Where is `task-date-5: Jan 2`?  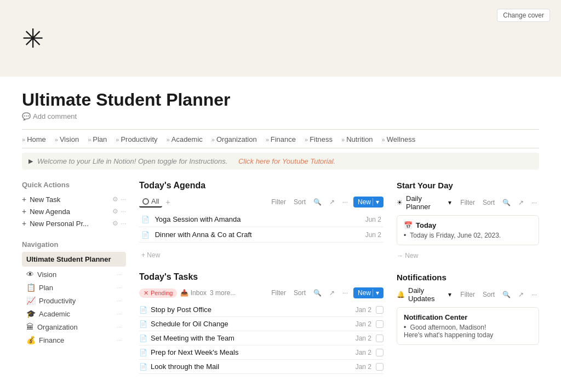 task-date-5: Jan 2 is located at coordinates (364, 367).